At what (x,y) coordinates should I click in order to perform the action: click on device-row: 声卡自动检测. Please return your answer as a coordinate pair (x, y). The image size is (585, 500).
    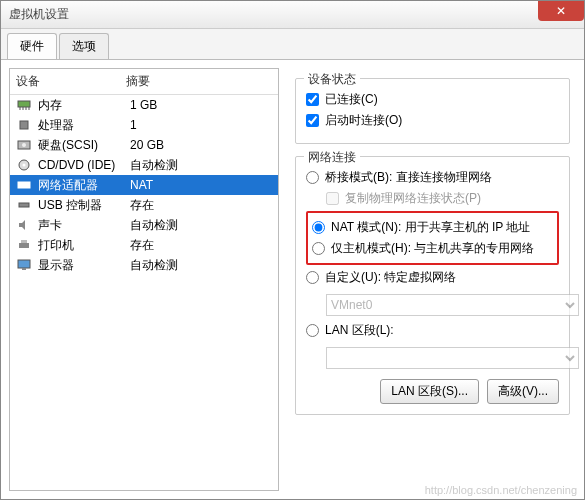
    Looking at the image, I should click on (144, 225).